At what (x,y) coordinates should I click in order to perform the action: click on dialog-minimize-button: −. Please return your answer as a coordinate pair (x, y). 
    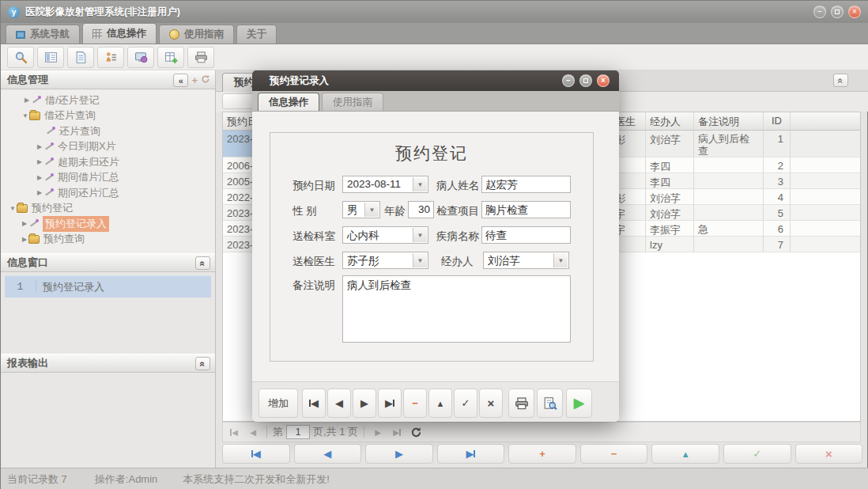
    Looking at the image, I should click on (568, 81).